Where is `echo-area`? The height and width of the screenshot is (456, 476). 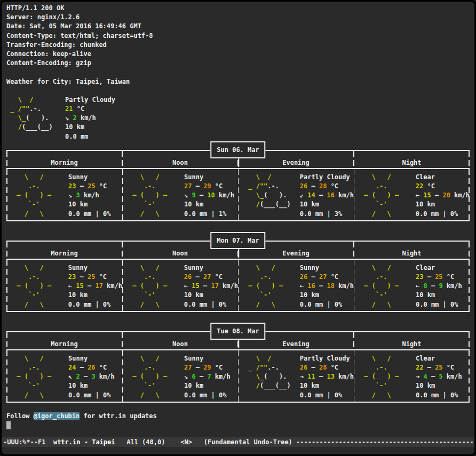
echo-area is located at coordinates (238, 451).